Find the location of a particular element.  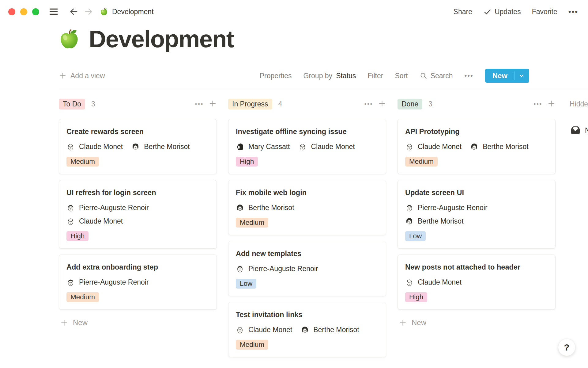

properties-button: Properties is located at coordinates (276, 76).